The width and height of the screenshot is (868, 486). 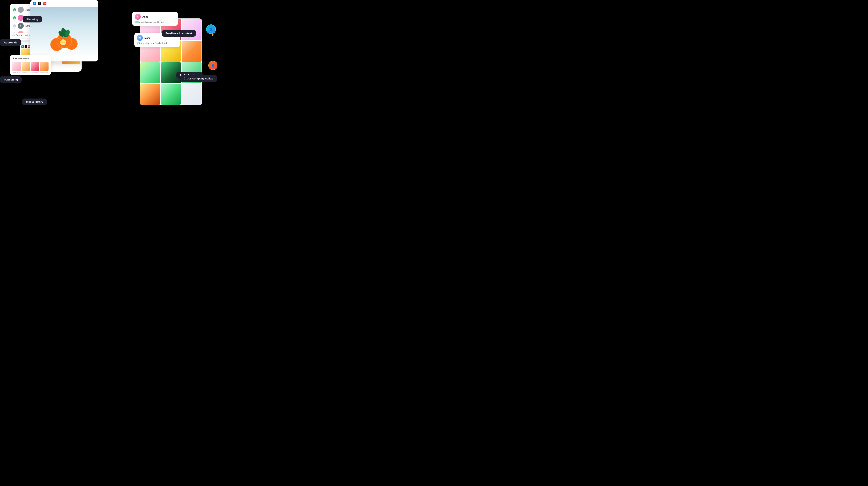 What do you see at coordinates (108, 61) in the screenshot?
I see `main-scene: Approvals Publishing ✓ J Jack ✓ I Ingrid…` at bounding box center [108, 61].